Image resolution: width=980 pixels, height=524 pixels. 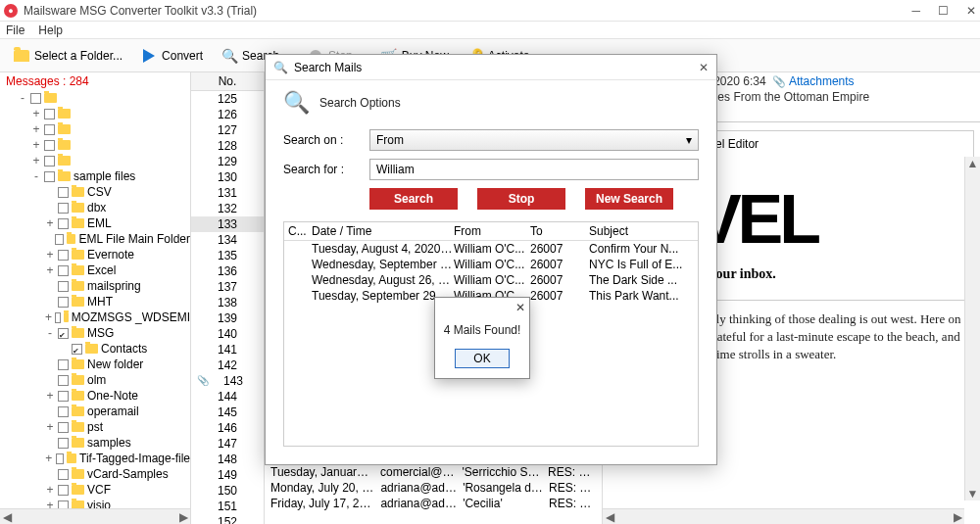 What do you see at coordinates (704, 68) in the screenshot?
I see `dialog-close-button: ✕` at bounding box center [704, 68].